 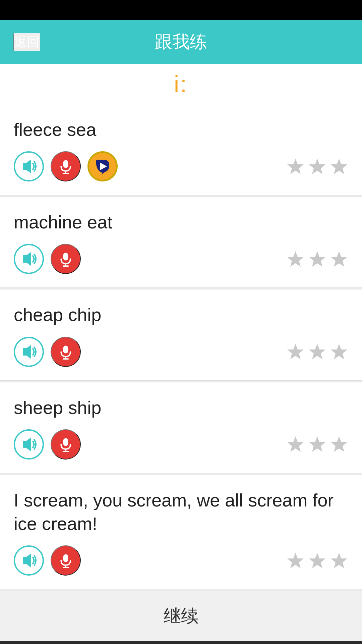 What do you see at coordinates (181, 150) in the screenshot?
I see `card-fleece-sea: fleece sea` at bounding box center [181, 150].